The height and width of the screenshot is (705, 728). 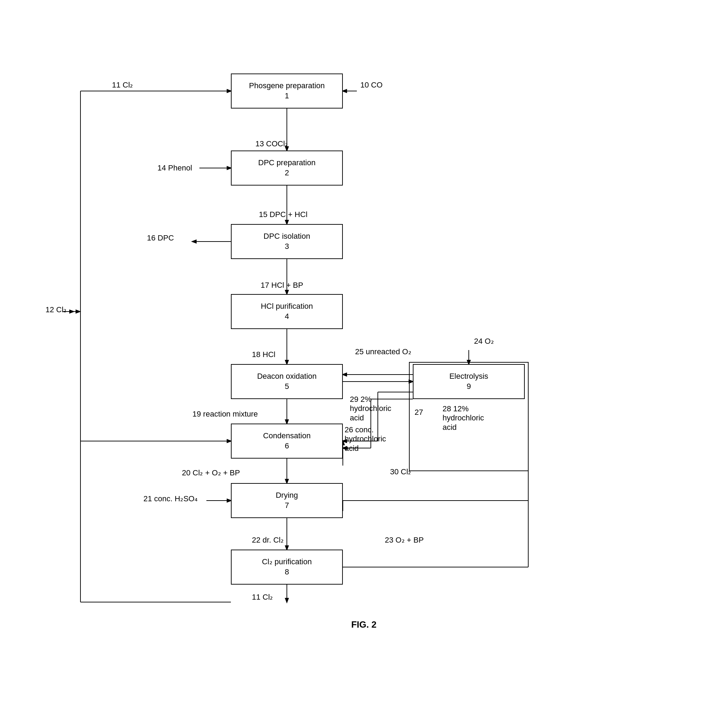 What do you see at coordinates (364, 624) in the screenshot?
I see `fig-caption: FIG. 2` at bounding box center [364, 624].